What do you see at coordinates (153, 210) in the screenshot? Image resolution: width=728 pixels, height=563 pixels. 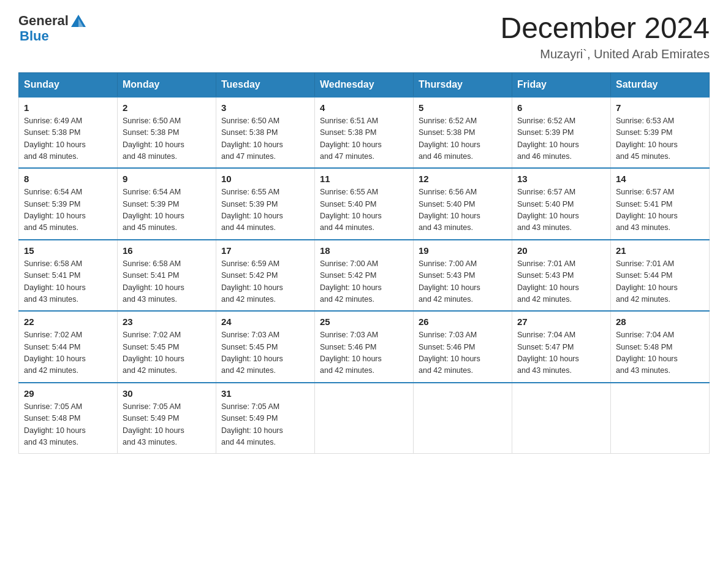 I see `day-info: Sunrise: 6:54 AMSunset: 5:39 PMDaylight:…` at bounding box center [153, 210].